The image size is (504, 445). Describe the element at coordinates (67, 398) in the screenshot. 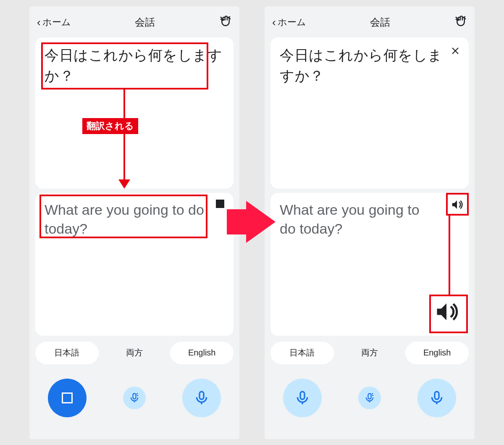

I see `record-stop-button` at that location.